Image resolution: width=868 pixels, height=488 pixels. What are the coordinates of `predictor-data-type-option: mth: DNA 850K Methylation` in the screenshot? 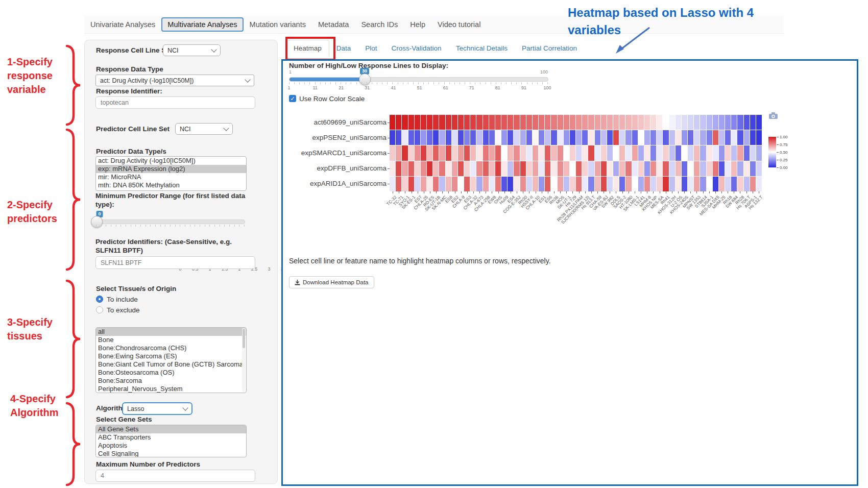 It's located at (171, 185).